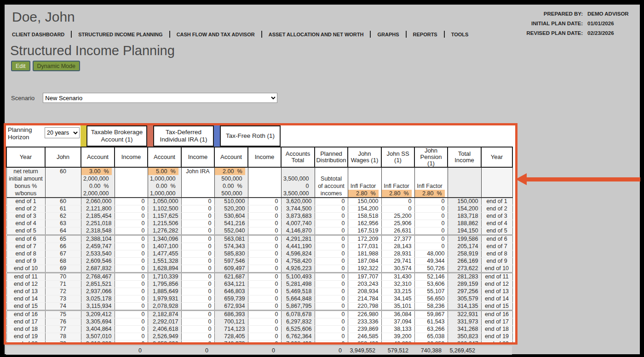 The height and width of the screenshot is (357, 644). Describe the element at coordinates (26, 307) in the screenshot. I see `cell-year-label: end of 15` at that location.